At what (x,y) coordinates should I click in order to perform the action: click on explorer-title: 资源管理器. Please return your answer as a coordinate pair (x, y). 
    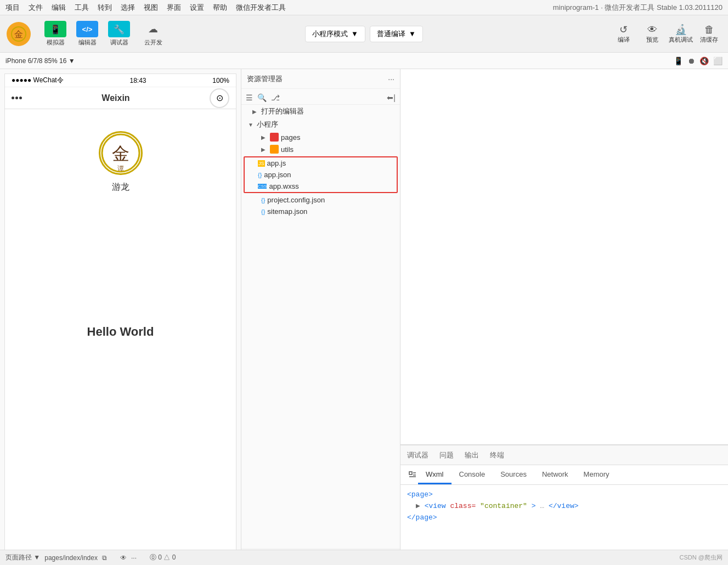
    Looking at the image, I should click on (264, 79).